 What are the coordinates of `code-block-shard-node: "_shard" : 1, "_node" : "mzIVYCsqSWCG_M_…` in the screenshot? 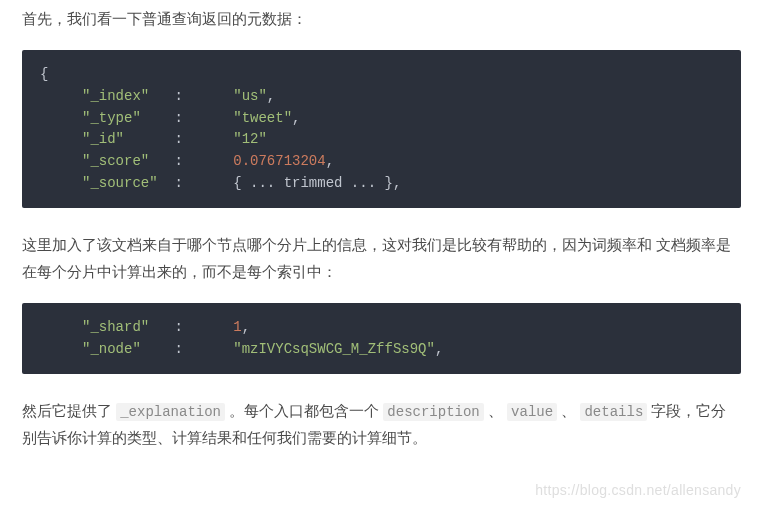 It's located at (382, 338).